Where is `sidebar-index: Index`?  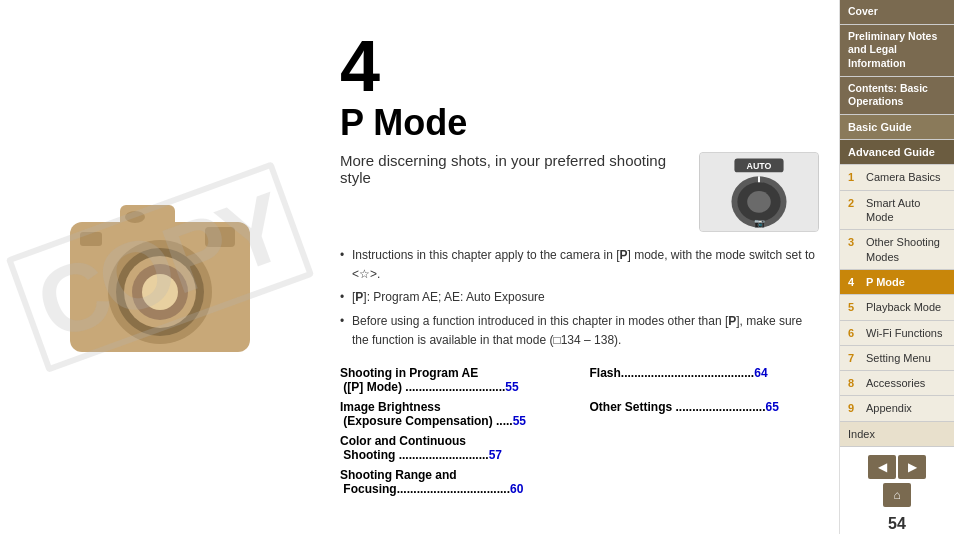 sidebar-index: Index is located at coordinates (897, 434).